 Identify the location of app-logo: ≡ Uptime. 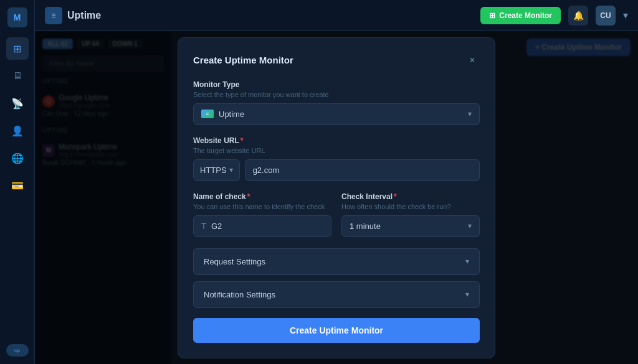
(73, 16).